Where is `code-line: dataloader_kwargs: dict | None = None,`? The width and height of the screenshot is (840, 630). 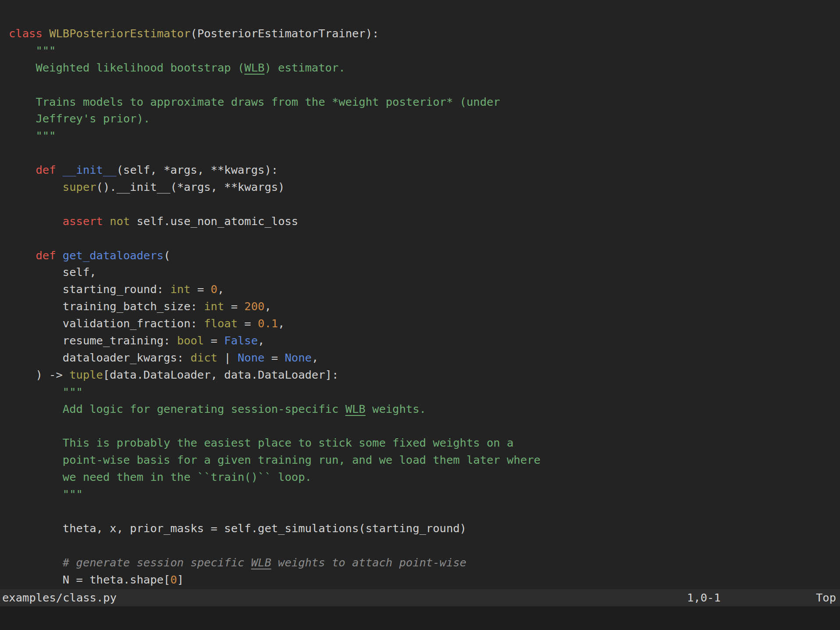 code-line: dataloader_kwargs: dict | None = None, is located at coordinates (424, 358).